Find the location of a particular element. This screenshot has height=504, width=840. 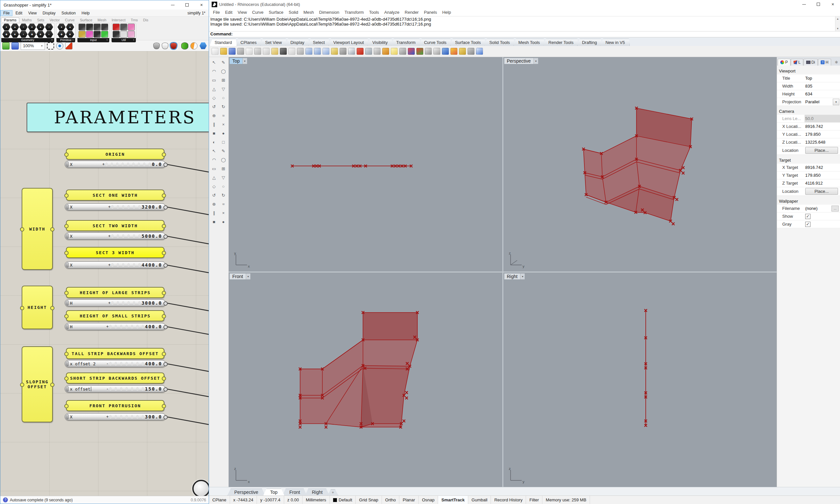

status-planar: Planar is located at coordinates (409, 500).